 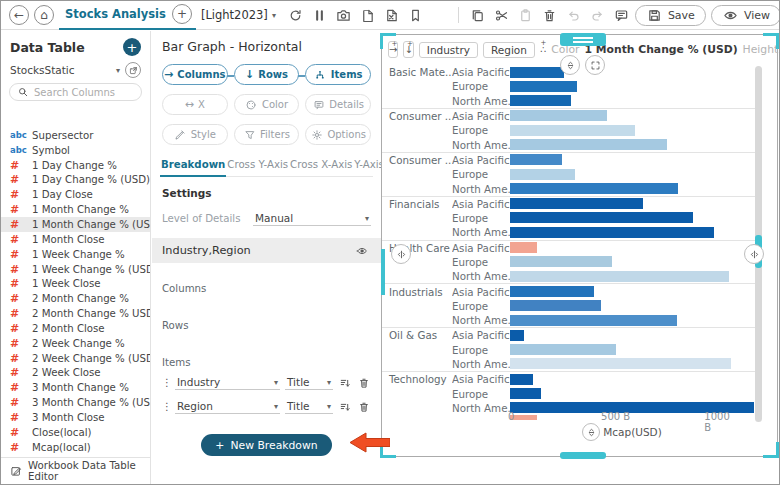 I want to click on new-breakdown-button: + New Breakdown, so click(x=266, y=445).